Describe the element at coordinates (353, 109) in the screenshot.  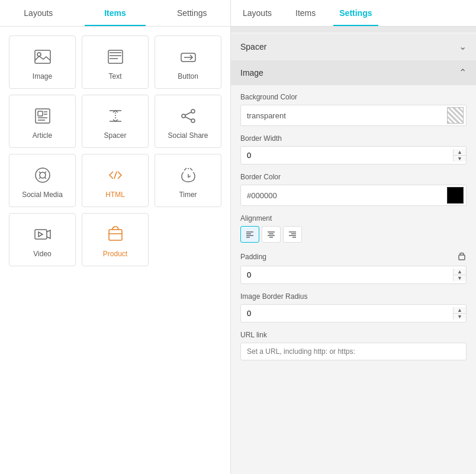
I see `background-color-group: Background Color transparent` at that location.